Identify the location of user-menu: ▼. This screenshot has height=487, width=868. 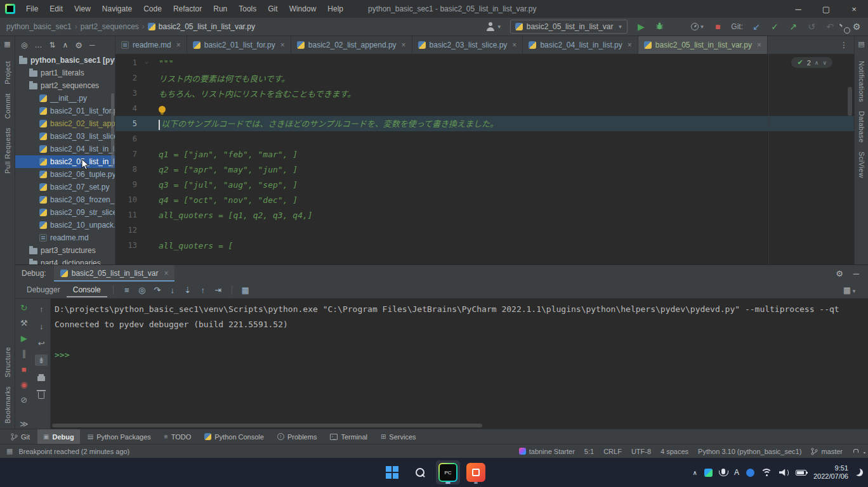
(494, 27).